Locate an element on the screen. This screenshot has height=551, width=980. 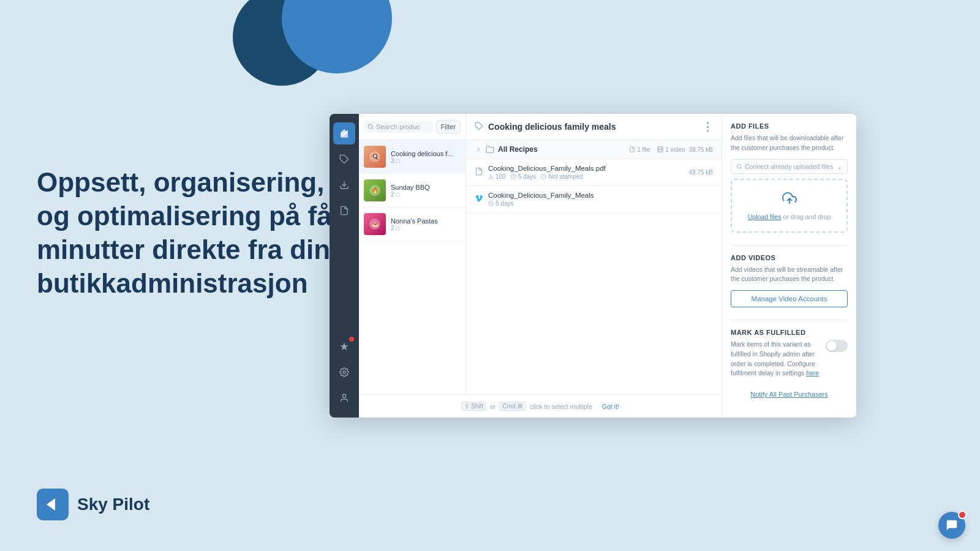
add-files-title: ADD FILES is located at coordinates (789, 126).